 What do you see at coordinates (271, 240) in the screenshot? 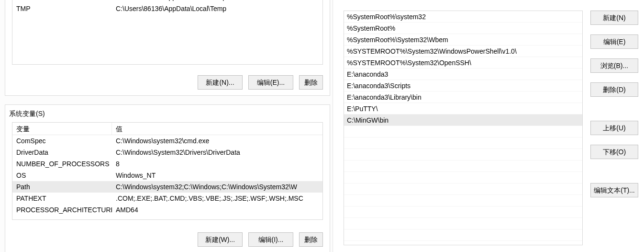
I see `sys-edit-button: 编辑(I)...` at bounding box center [271, 240].